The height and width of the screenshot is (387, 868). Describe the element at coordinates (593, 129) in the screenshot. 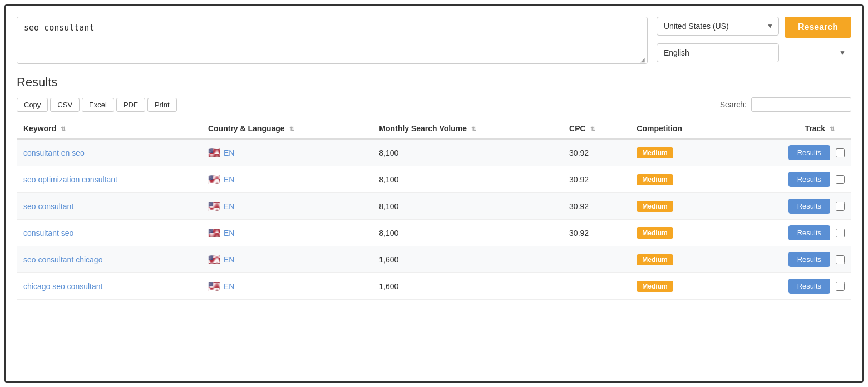

I see `cpc-sort-icon: ⇅` at that location.